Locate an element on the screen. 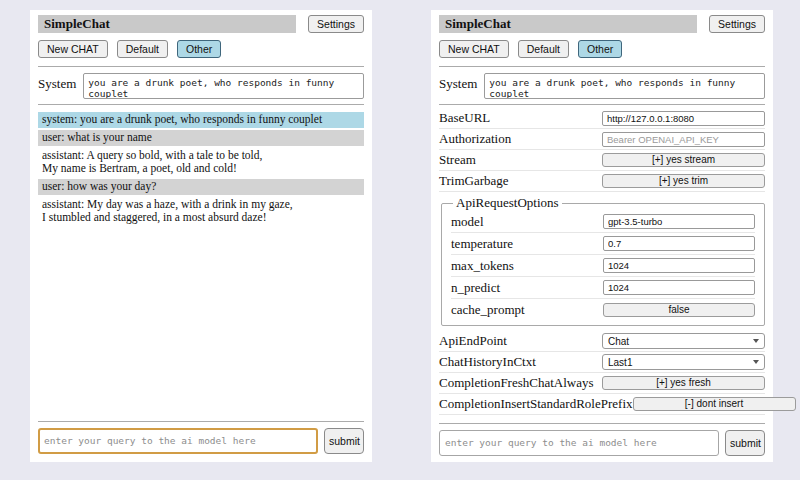 The height and width of the screenshot is (480, 800). n-predict-label: n_predict is located at coordinates (476, 288).